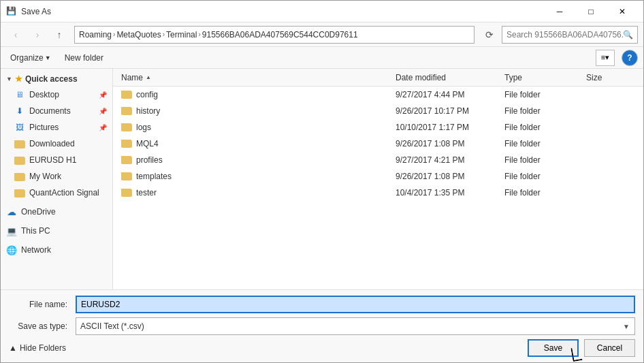  I want to click on file-name: config, so click(147, 95).